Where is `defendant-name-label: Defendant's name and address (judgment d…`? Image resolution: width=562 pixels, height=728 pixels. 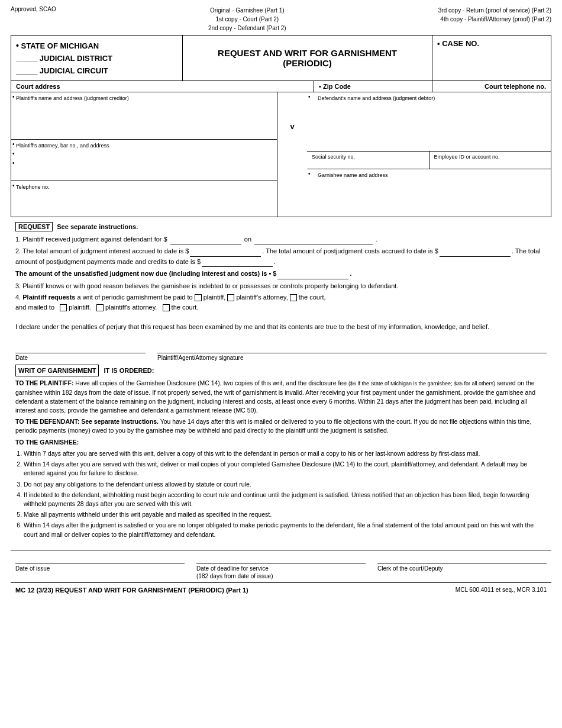 defendant-name-label: Defendant's name and address (judgment d… is located at coordinates (376, 98).